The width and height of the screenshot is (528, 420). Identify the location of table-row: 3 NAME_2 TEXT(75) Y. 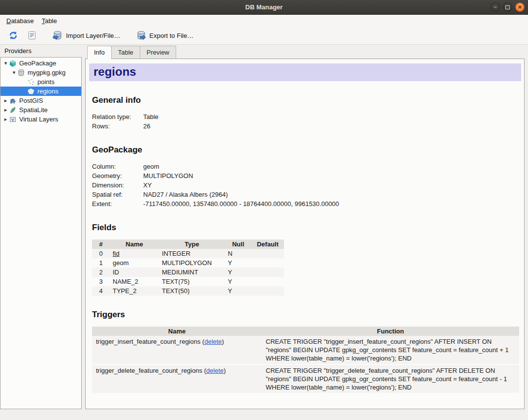
(188, 281).